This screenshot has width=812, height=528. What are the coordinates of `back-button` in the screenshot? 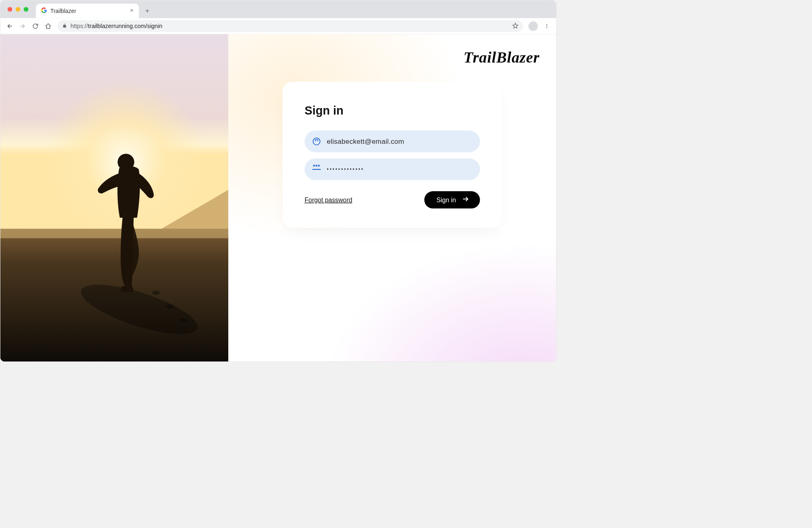 It's located at (10, 26).